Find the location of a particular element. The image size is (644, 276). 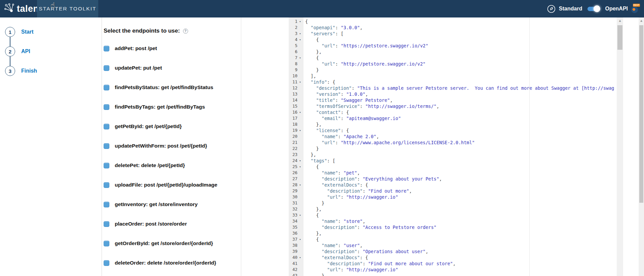

endpoint-label: updatePetWithForm: post /pet/{petId} is located at coordinates (161, 146).